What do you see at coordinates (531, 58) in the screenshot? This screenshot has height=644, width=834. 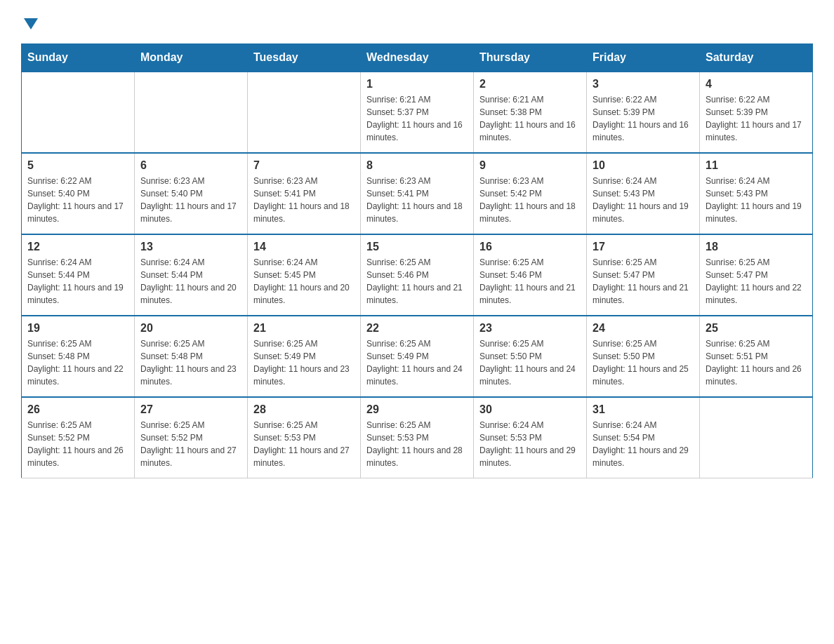 I see `weekday-header-thursday: Thursday` at bounding box center [531, 58].